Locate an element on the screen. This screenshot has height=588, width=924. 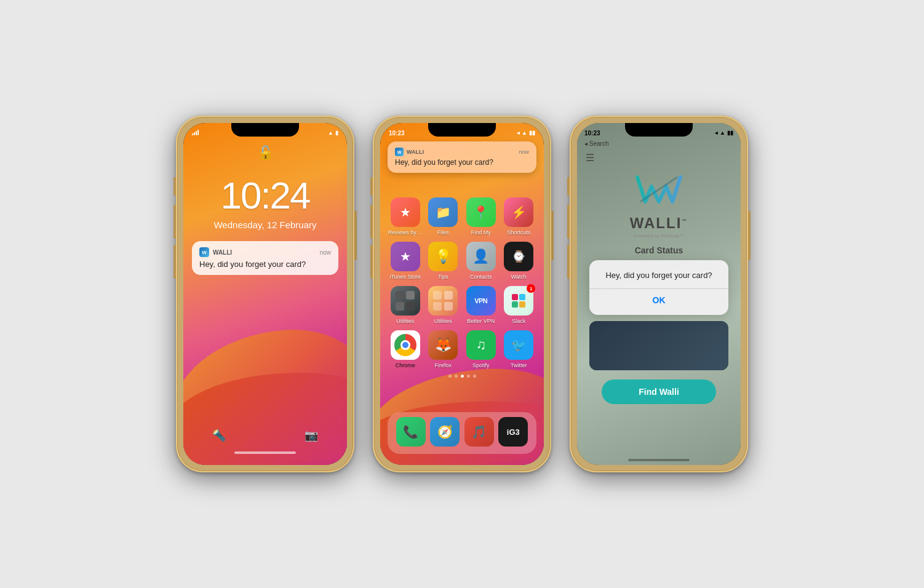
dialog-message: Hey, did you forget your card? is located at coordinates (659, 276).